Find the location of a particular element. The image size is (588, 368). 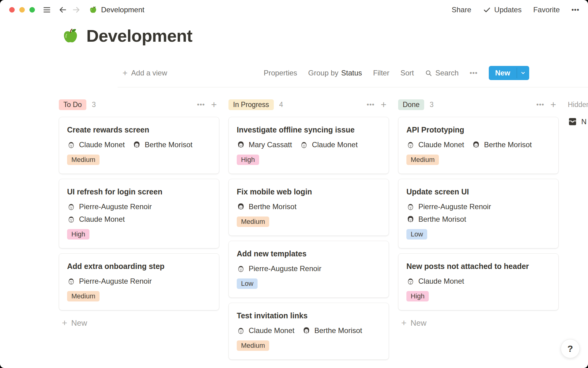

new-button-label: New is located at coordinates (503, 73).